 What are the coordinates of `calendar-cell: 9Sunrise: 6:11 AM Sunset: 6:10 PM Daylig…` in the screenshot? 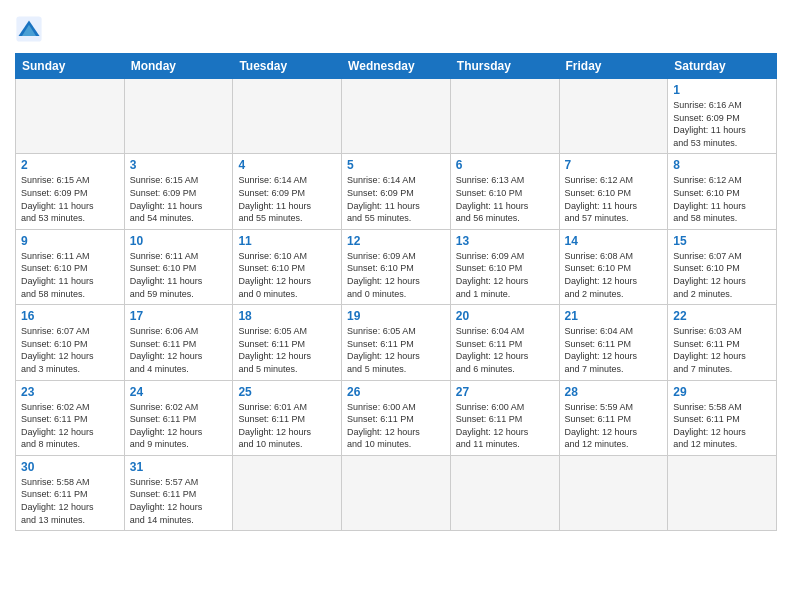 It's located at (70, 266).